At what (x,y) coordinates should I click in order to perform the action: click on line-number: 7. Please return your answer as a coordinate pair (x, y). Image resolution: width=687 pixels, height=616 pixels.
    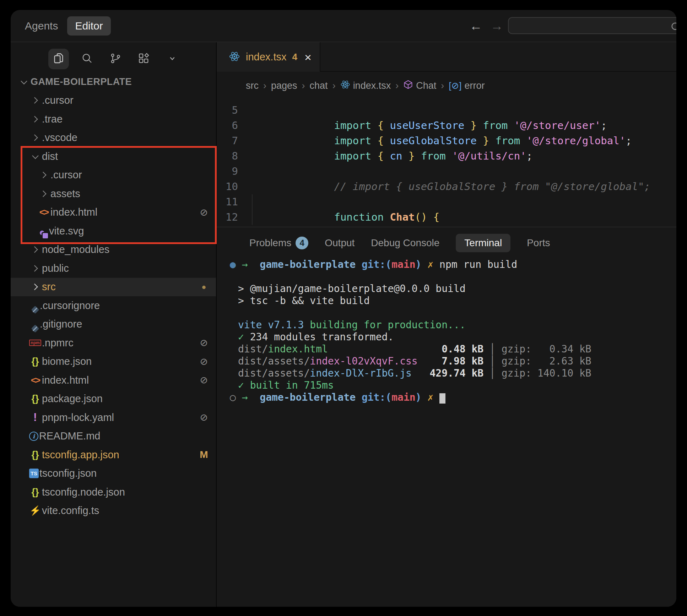
    Looking at the image, I should click on (227, 141).